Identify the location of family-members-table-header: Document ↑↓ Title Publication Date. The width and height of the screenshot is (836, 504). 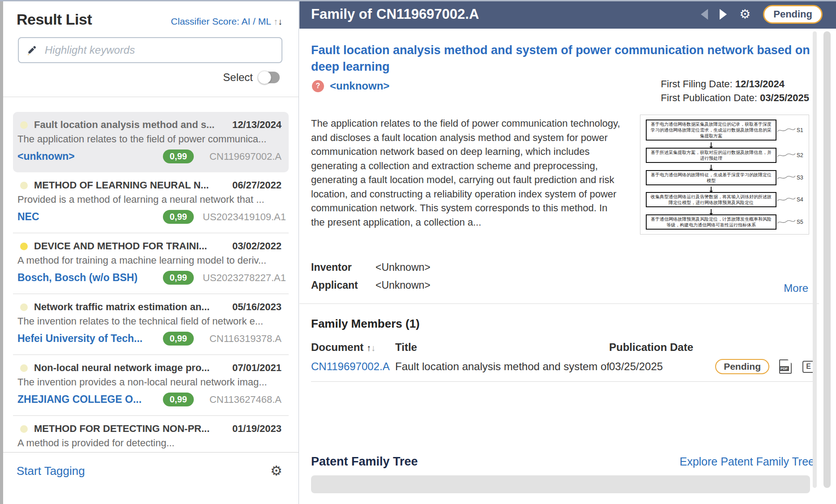
(563, 347).